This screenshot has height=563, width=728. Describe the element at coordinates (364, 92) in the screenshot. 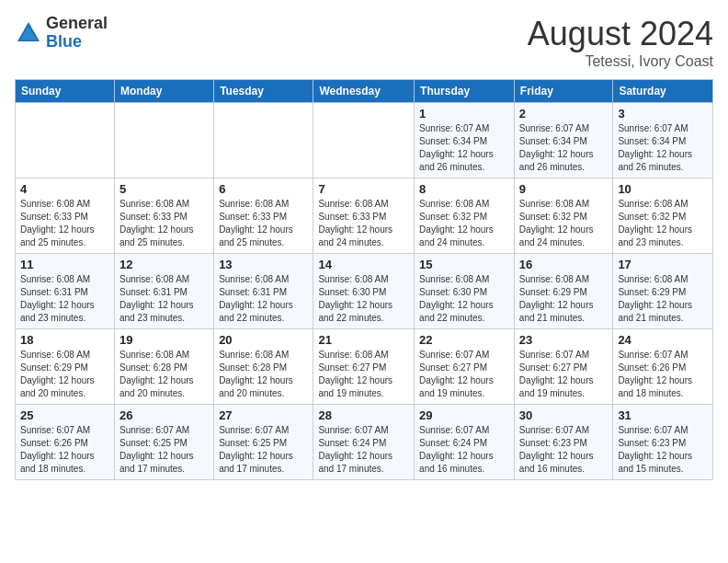

I see `calendar-header-row: SundayMondayTuesdayWednesdayThursdayFrid…` at that location.